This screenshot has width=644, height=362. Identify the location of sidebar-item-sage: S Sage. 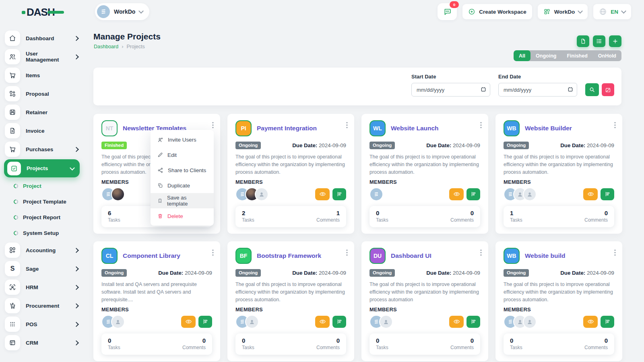
(42, 269).